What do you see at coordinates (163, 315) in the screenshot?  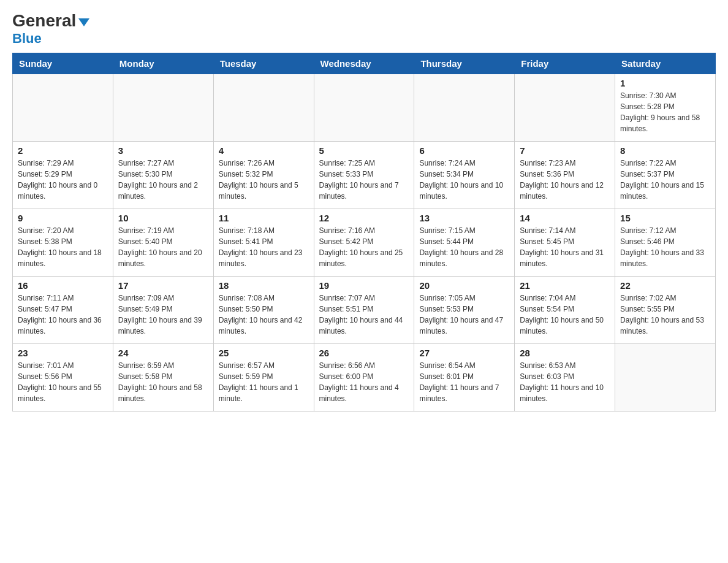 I see `day-info: Sunrise: 7:09 AM Sunset: 5:49 PM Dayligh…` at bounding box center [163, 315].